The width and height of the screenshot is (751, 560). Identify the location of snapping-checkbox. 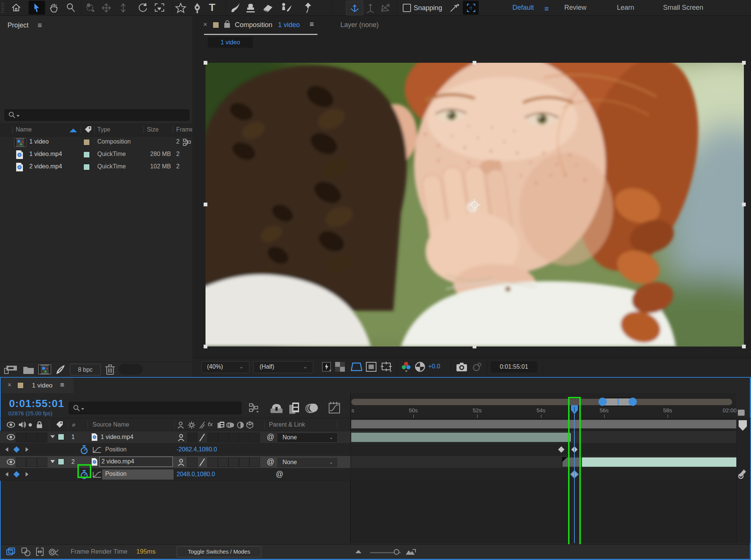
(407, 8).